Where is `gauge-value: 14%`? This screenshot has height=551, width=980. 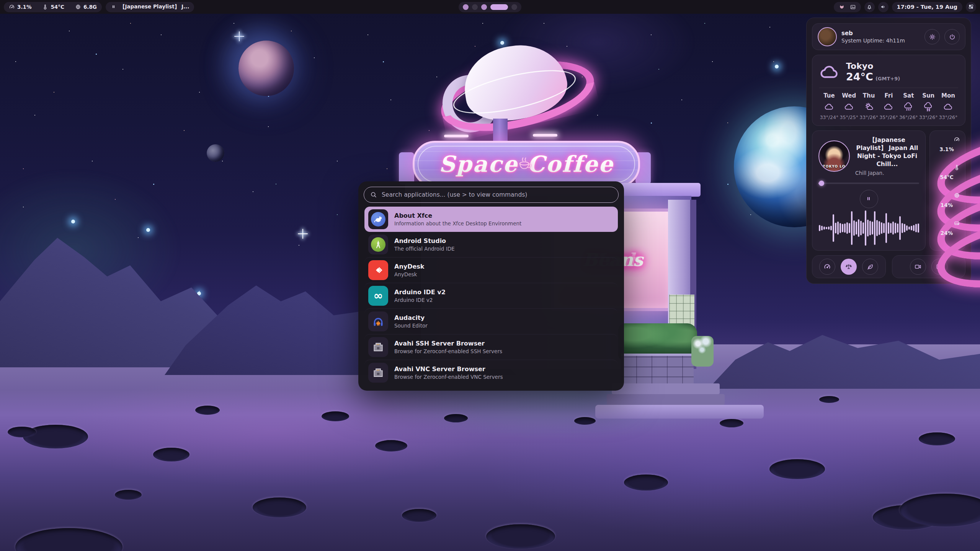
gauge-value: 14% is located at coordinates (947, 205).